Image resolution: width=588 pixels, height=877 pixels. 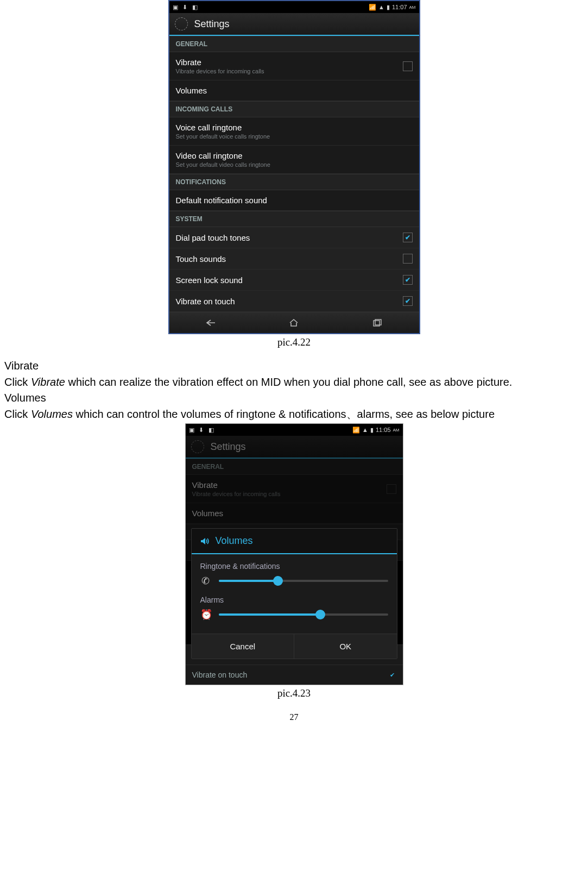 What do you see at coordinates (294, 24) in the screenshot?
I see `app-header: Settings` at bounding box center [294, 24].